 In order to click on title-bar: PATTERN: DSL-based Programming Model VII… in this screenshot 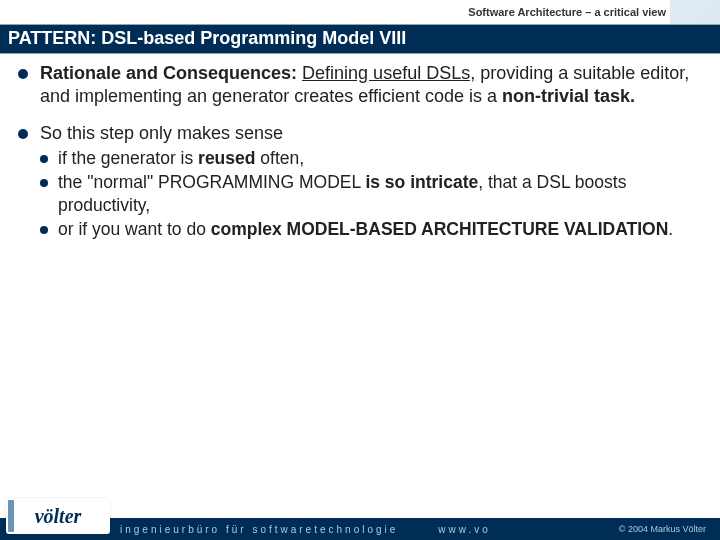, I will do `click(360, 39)`.